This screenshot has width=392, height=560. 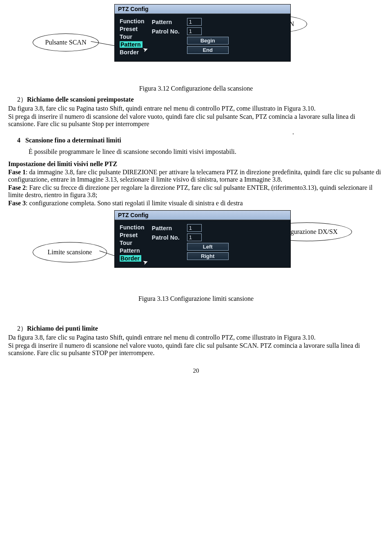 I want to click on phase-3-text: : configurazione completa. Sono stati re…, so click(x=134, y=203).